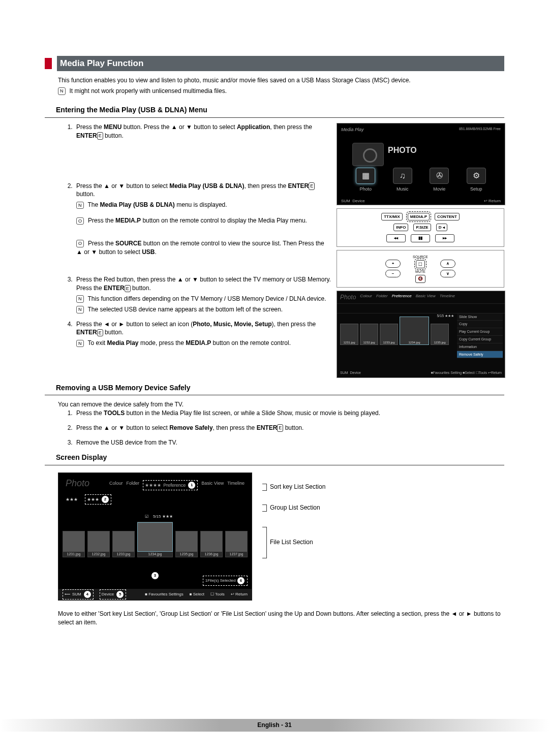 The height and width of the screenshot is (756, 549). I want to click on legend-sort-key: Sort key List Section, so click(298, 487).